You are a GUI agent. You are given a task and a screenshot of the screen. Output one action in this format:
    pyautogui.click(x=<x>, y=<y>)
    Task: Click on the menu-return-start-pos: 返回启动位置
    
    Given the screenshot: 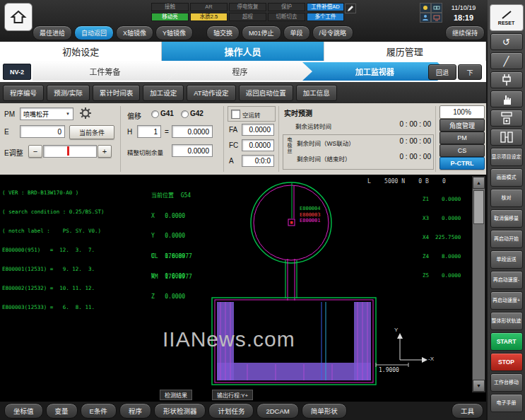 What is the action you would take?
    pyautogui.click(x=266, y=93)
    